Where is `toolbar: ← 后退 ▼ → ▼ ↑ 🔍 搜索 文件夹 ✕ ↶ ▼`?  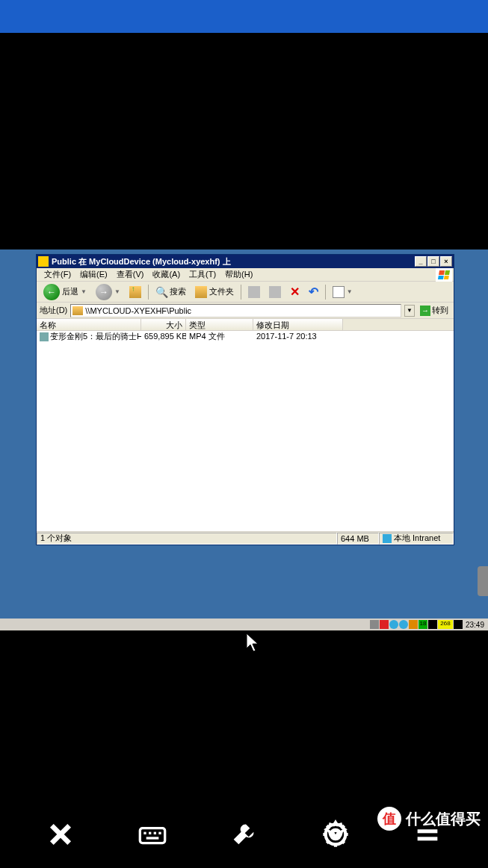
toolbar: ← 后退 ▼ → ▼ ↑ 🔍 搜索 文件夹 ✕ ↶ ▼ is located at coordinates (245, 292).